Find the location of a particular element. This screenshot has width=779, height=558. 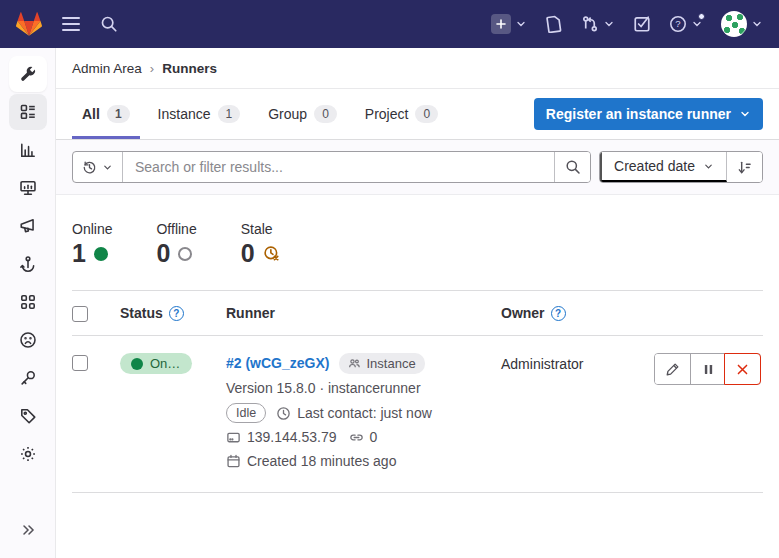

gitlab-logo-icon is located at coordinates (29, 24).